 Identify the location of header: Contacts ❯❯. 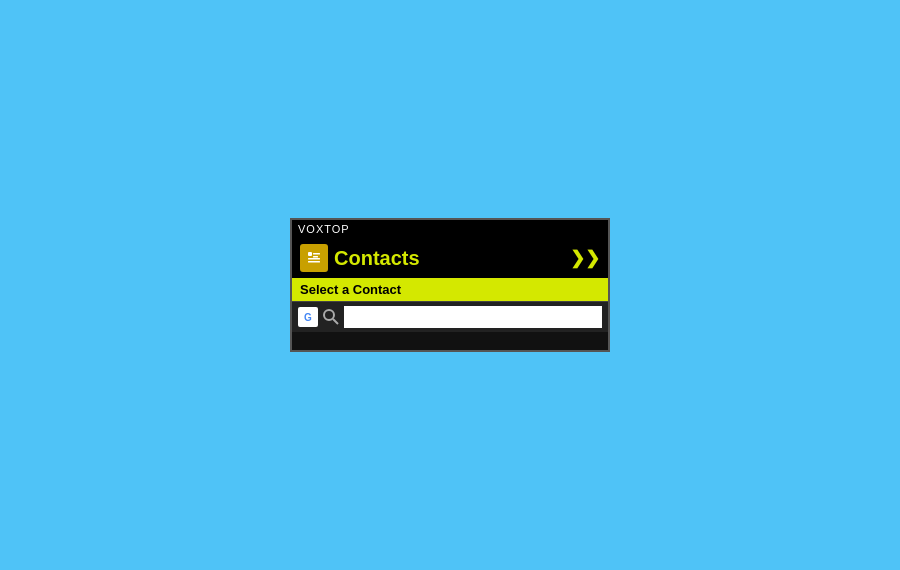
(450, 258).